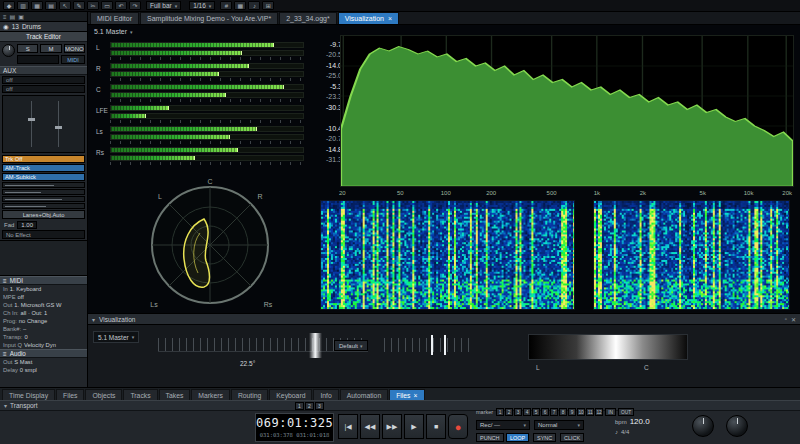 This screenshot has height=444, width=800. I want to click on track-header: ◉ 13 Drums, so click(44, 27).